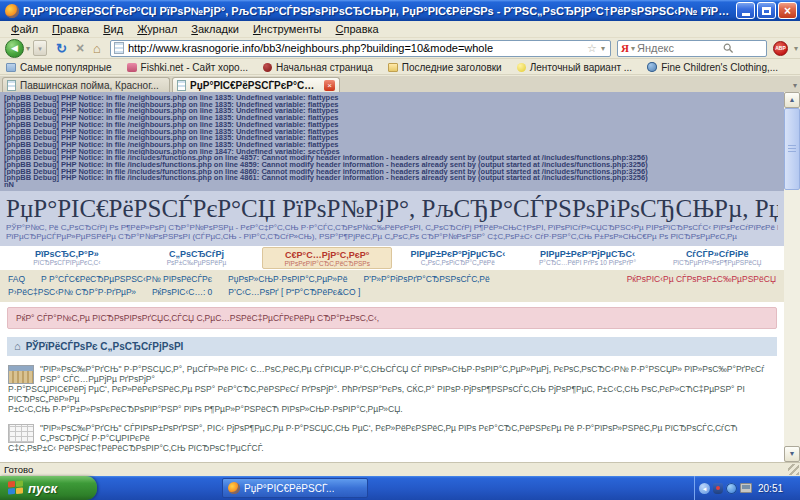 This screenshot has width=800, height=500. Describe the element at coordinates (592, 48) in the screenshot. I see `bookmark-star-icon: ☆` at that location.